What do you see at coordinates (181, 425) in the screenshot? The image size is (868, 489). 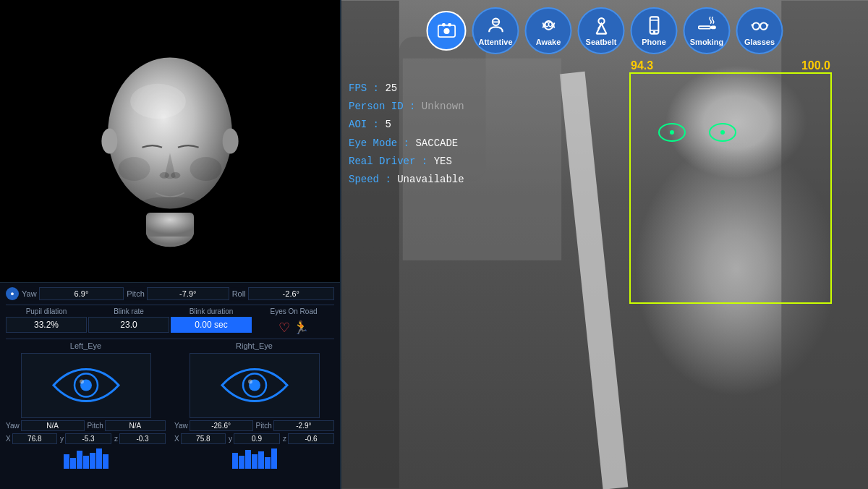 I see `re-yaw-label: Yaw` at bounding box center [181, 425].